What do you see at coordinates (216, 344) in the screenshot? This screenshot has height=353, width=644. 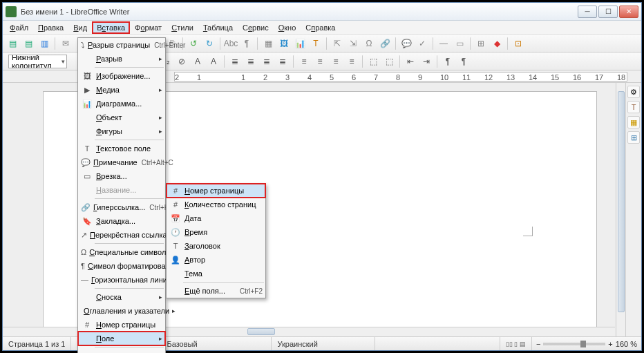 I see `status-style: Базовый` at bounding box center [216, 344].